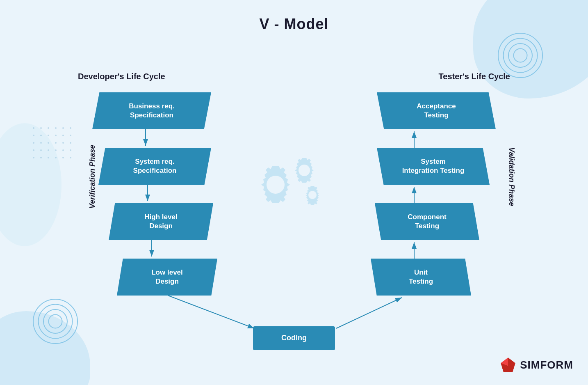  I want to click on box-system-integration-testing: SystemIntegration Testing, so click(433, 166).